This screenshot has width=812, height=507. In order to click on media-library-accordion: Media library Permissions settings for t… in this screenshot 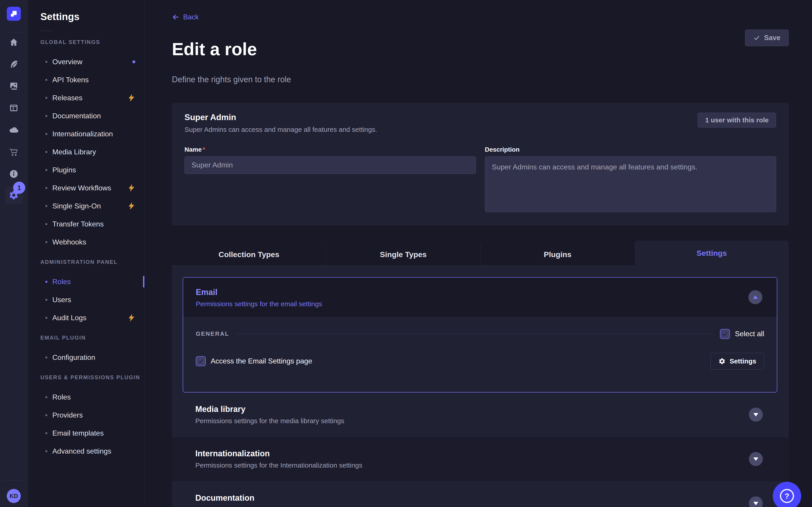, I will do `click(480, 415)`.